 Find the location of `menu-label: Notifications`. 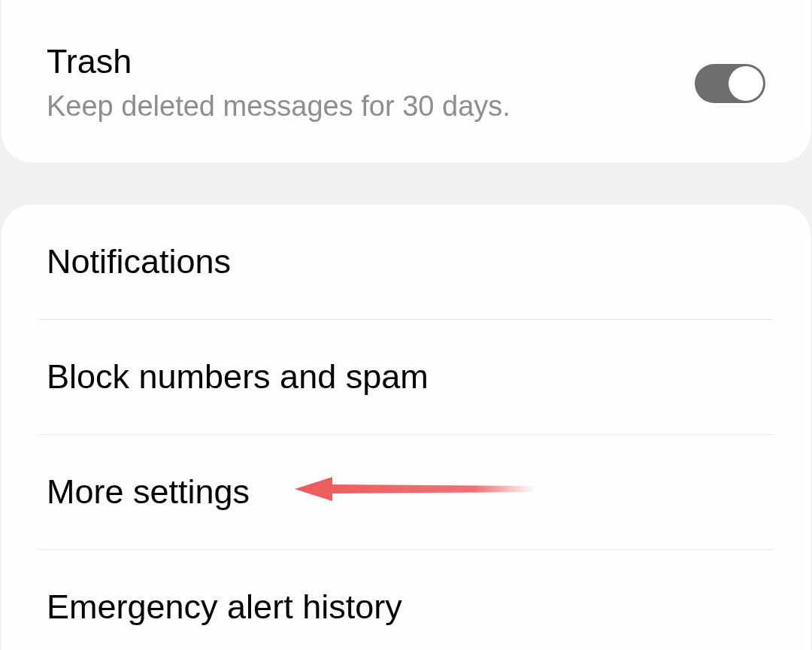

menu-label: Notifications is located at coordinates (138, 262).